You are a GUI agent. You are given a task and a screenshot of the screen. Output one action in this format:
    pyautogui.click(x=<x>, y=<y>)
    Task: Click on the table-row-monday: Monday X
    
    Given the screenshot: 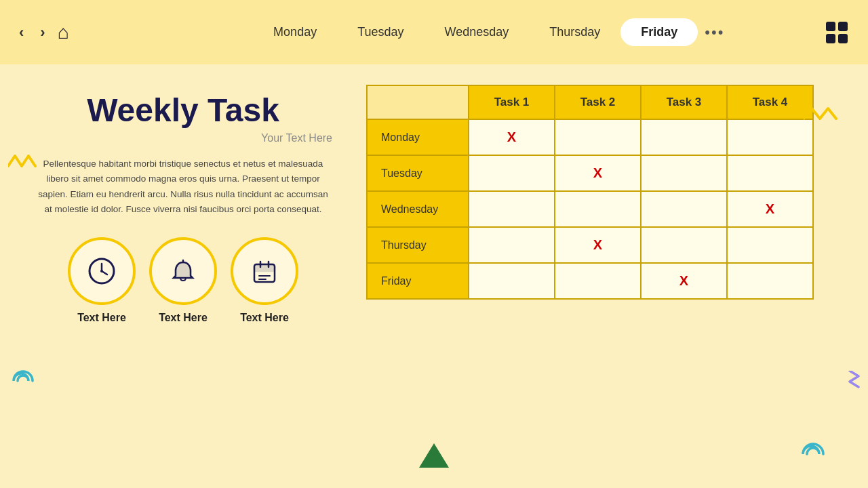 What is the action you would take?
    pyautogui.click(x=590, y=137)
    